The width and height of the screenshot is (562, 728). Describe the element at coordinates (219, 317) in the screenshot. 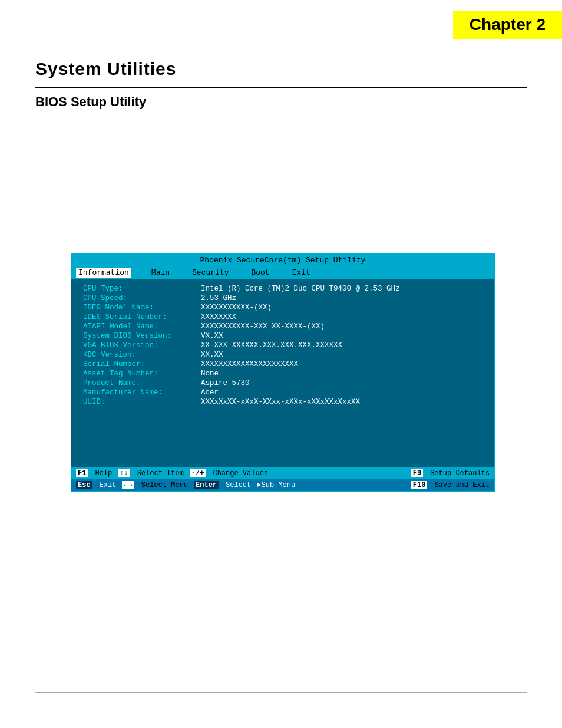

I see `bios-info-value: XXXXXXXX` at that location.